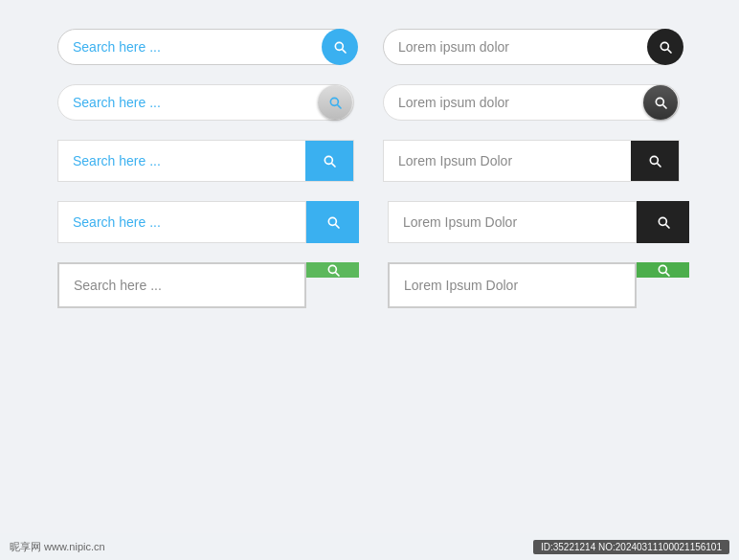 The width and height of the screenshot is (739, 560). Describe the element at coordinates (333, 270) in the screenshot. I see `search-button-5-left` at that location.